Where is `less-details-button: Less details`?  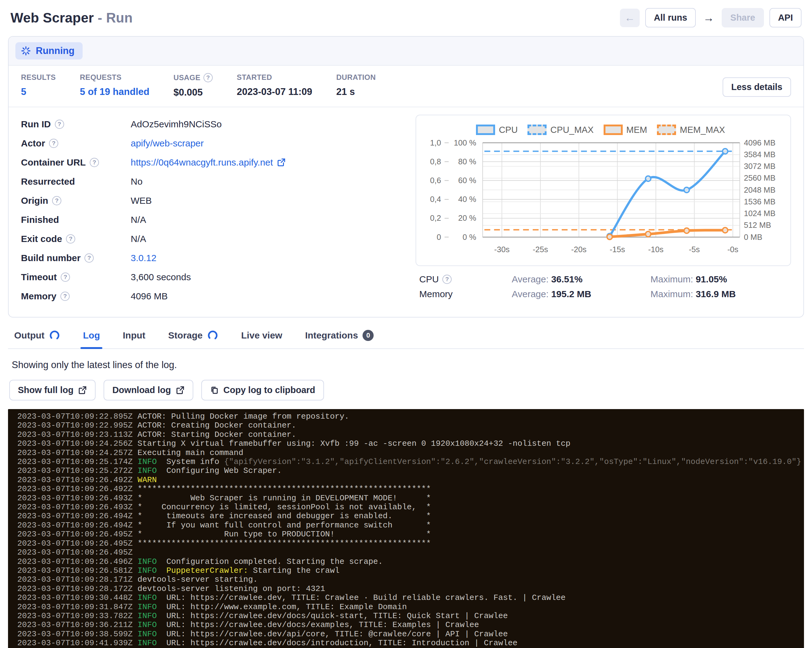
less-details-button: Less details is located at coordinates (757, 87).